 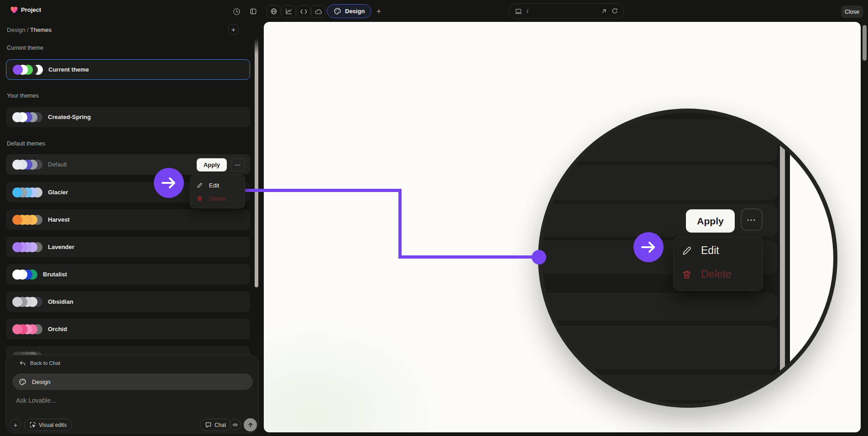 I want to click on design-tab-label: Design, so click(x=355, y=11).